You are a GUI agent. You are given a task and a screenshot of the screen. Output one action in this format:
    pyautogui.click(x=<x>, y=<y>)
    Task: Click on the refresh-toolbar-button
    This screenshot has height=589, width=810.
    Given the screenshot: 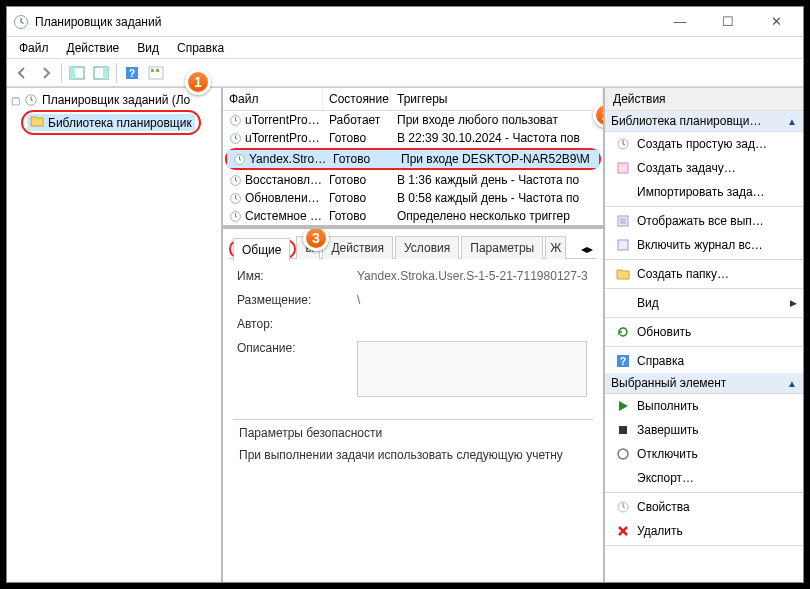 What is the action you would take?
    pyautogui.click(x=156, y=73)
    